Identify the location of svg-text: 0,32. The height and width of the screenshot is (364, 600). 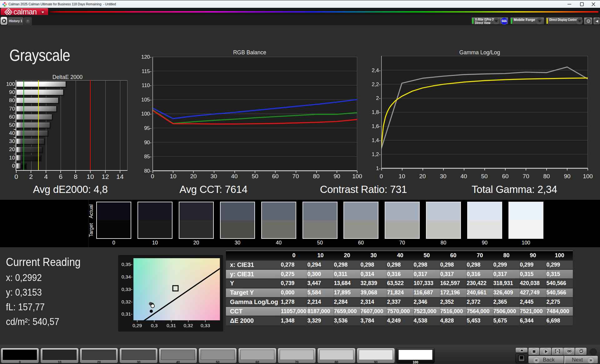
(188, 325).